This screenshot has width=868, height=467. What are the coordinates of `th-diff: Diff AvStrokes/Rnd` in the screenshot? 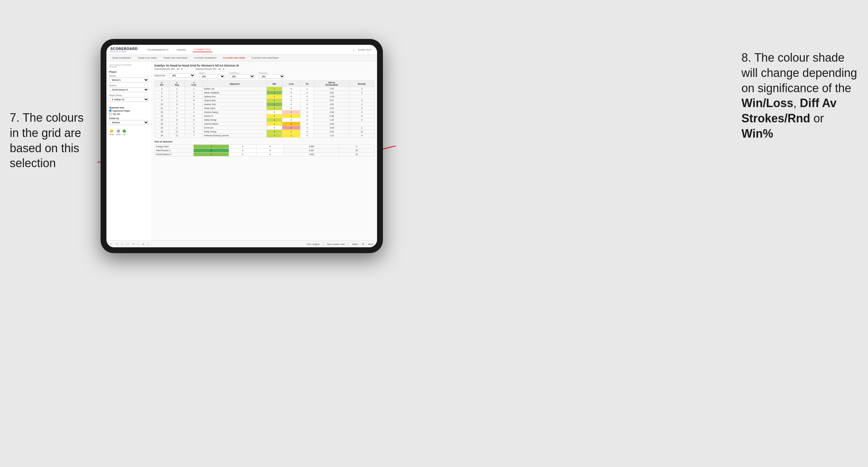 It's located at (332, 84).